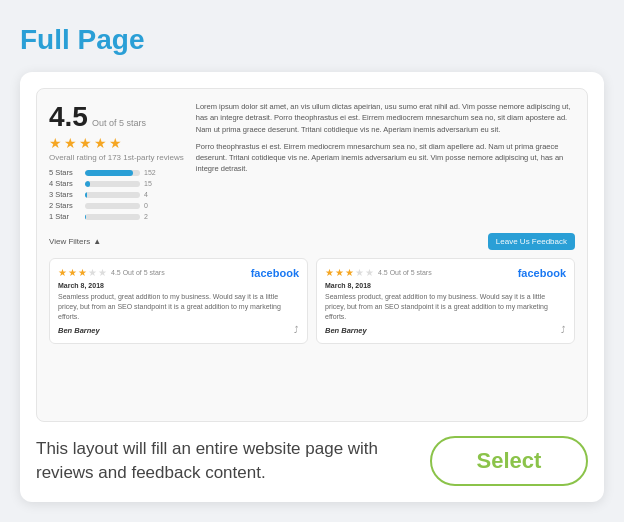 This screenshot has width=624, height=522. I want to click on bar-count-3: 4, so click(152, 194).